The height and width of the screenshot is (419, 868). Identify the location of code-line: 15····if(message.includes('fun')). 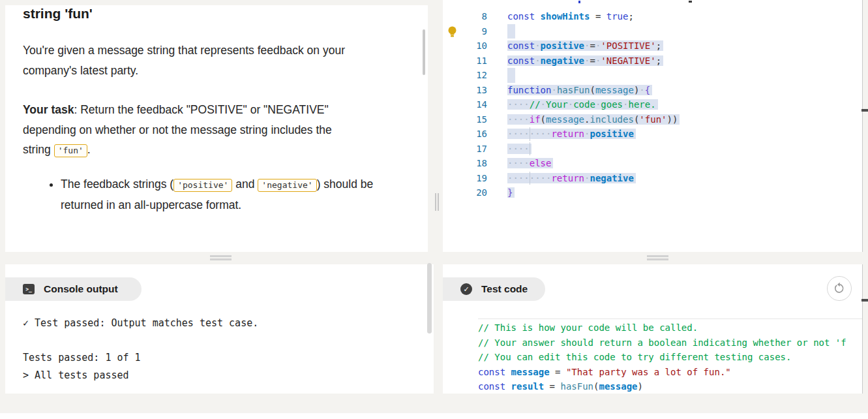
(652, 120).